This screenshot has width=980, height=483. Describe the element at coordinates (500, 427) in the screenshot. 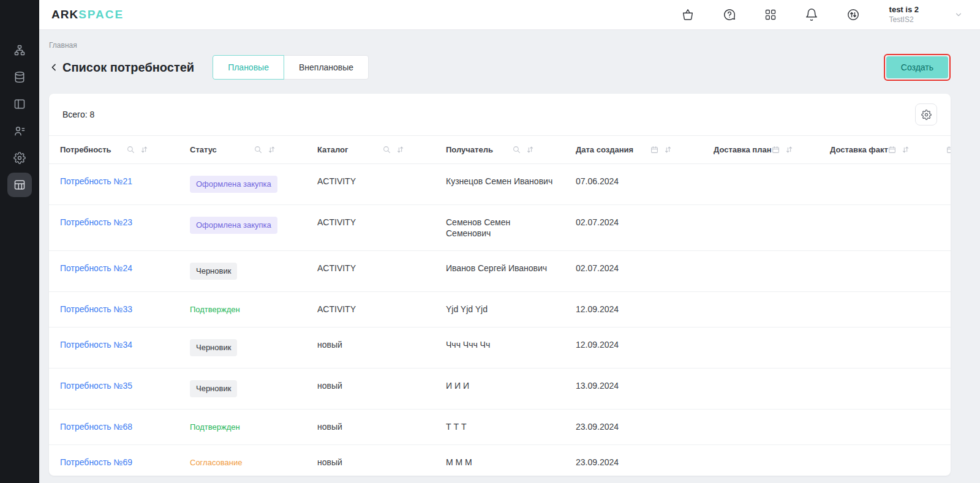

I see `table-row: Потребность №68ПодтвержденновыйТ Т Т23.0…` at that location.